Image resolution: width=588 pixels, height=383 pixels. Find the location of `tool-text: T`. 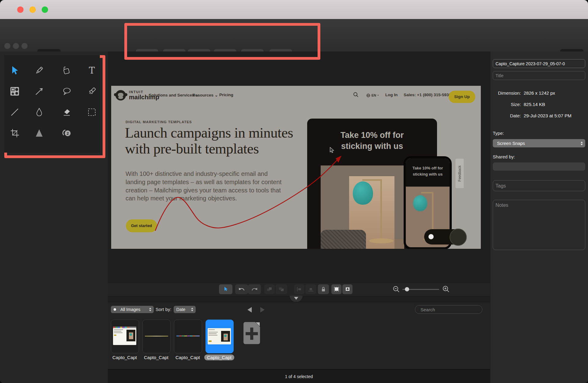

tool-text: T is located at coordinates (92, 70).